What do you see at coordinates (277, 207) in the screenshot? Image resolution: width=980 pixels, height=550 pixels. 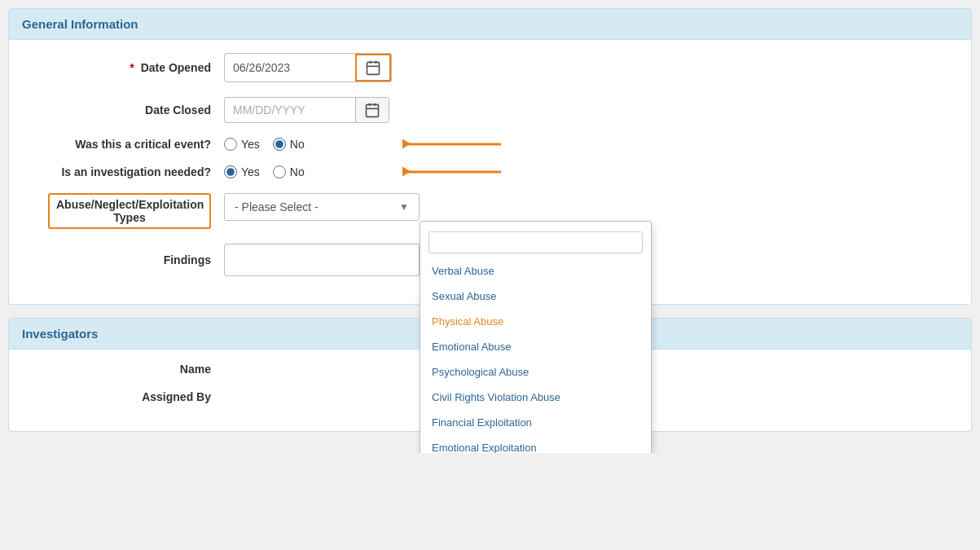 I see `abuse-types-placeholder: - Please Select -` at bounding box center [277, 207].